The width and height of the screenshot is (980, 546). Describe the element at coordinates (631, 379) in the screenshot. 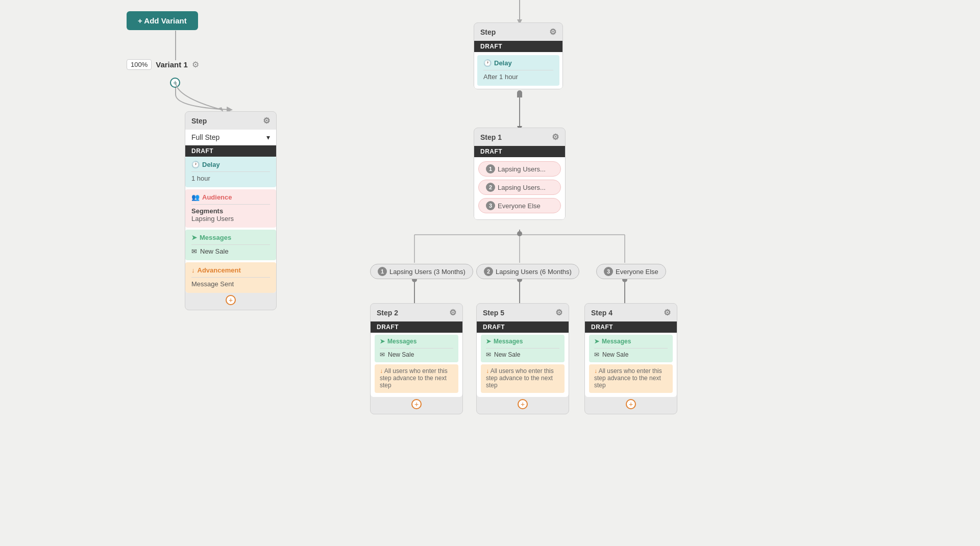

I see `step4-advancement-block: ↓ All users who enter this step advance …` at that location.